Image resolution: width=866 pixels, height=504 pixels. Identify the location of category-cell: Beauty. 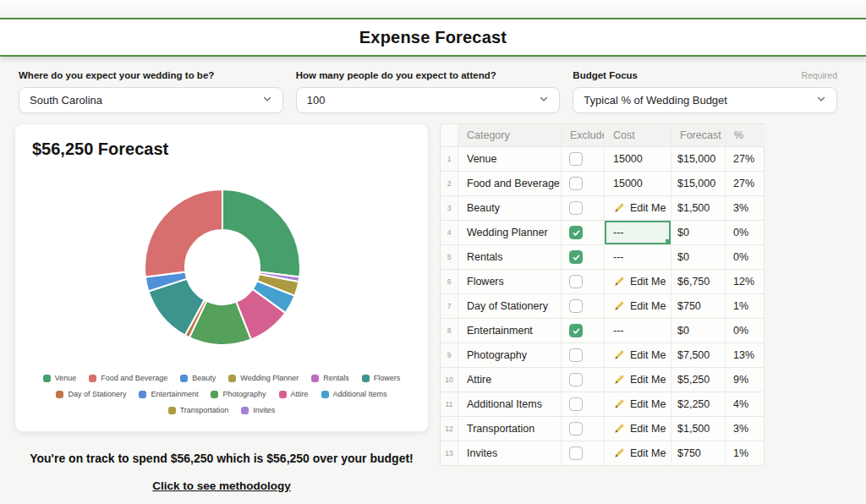
(510, 208).